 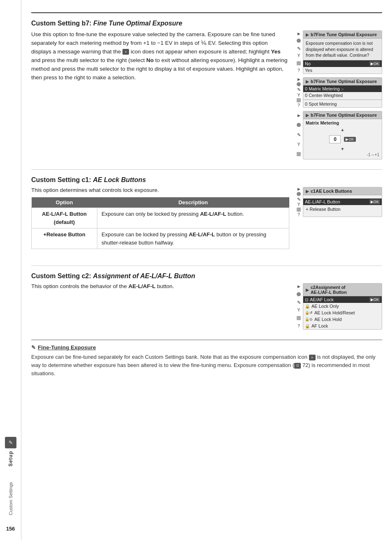 I want to click on c1-r1-ok: ▶OK, so click(x=375, y=202).